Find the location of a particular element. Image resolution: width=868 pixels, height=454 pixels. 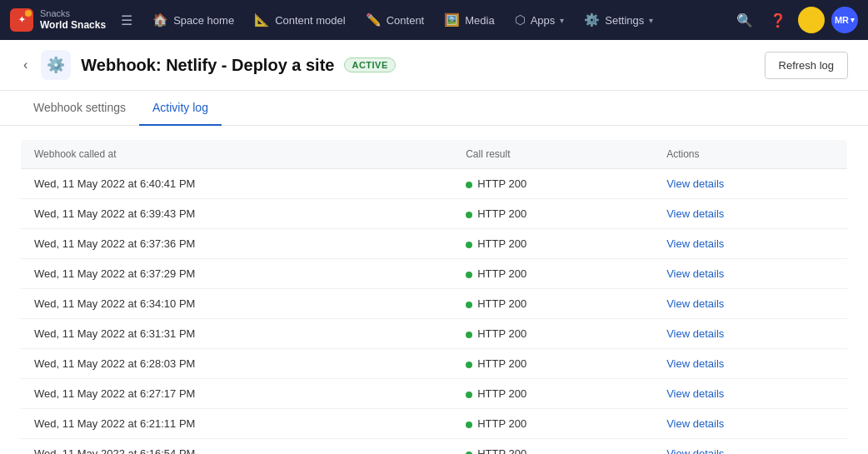

nav-media-label: Media is located at coordinates (480, 20).